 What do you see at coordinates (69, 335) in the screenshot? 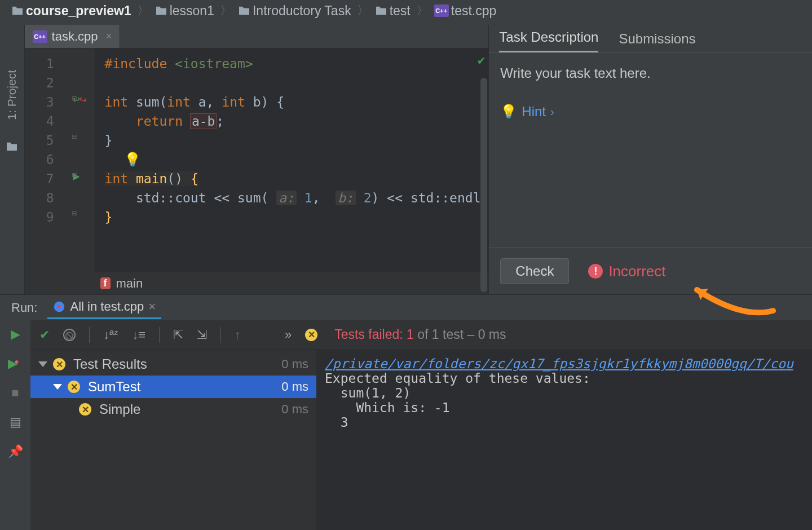
I see `show-ignored-icon: ⦸` at bounding box center [69, 335].